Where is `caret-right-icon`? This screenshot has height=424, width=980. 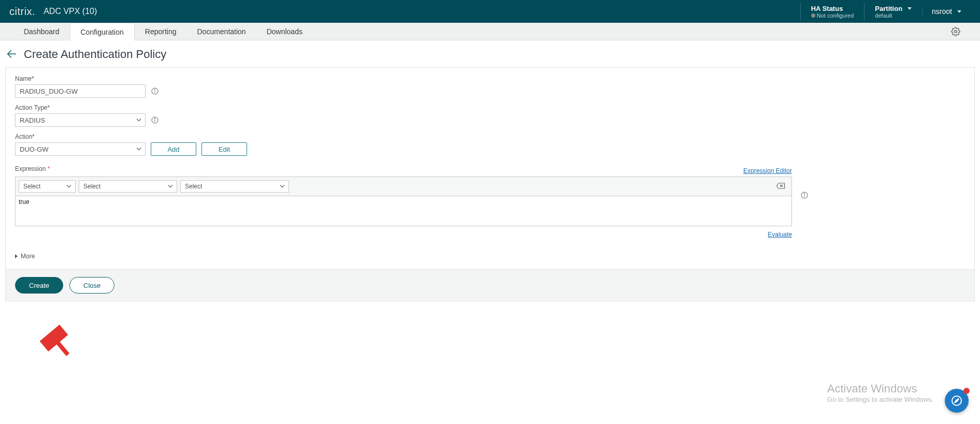
caret-right-icon is located at coordinates (17, 256).